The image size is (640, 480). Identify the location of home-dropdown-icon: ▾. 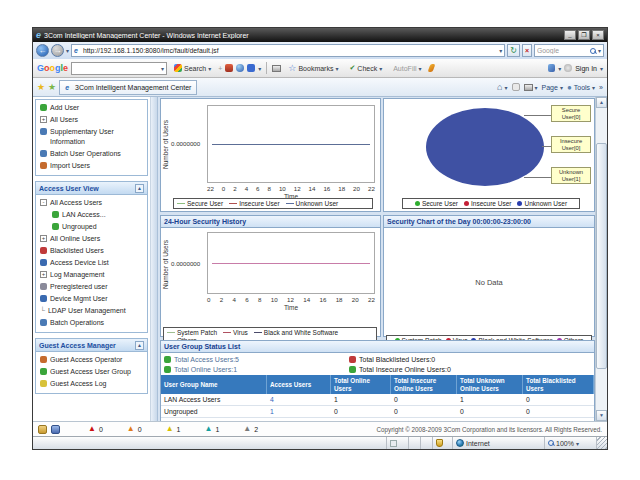
(506, 88).